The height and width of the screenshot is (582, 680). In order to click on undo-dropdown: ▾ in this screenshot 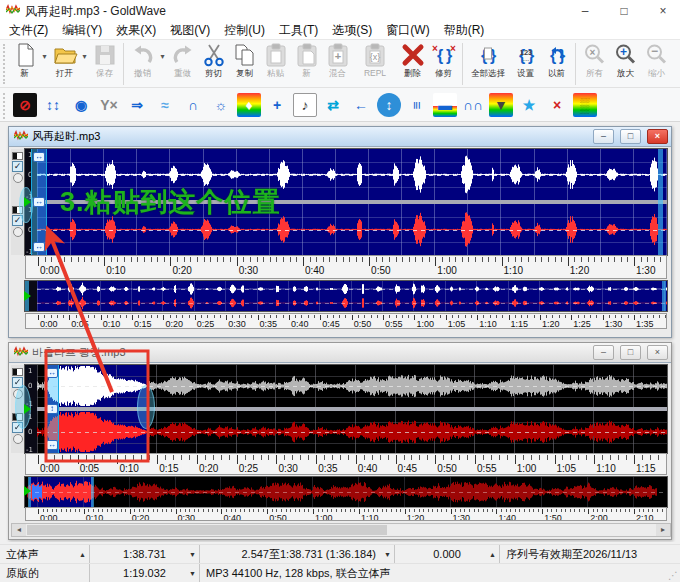, I will do `click(162, 52)`.